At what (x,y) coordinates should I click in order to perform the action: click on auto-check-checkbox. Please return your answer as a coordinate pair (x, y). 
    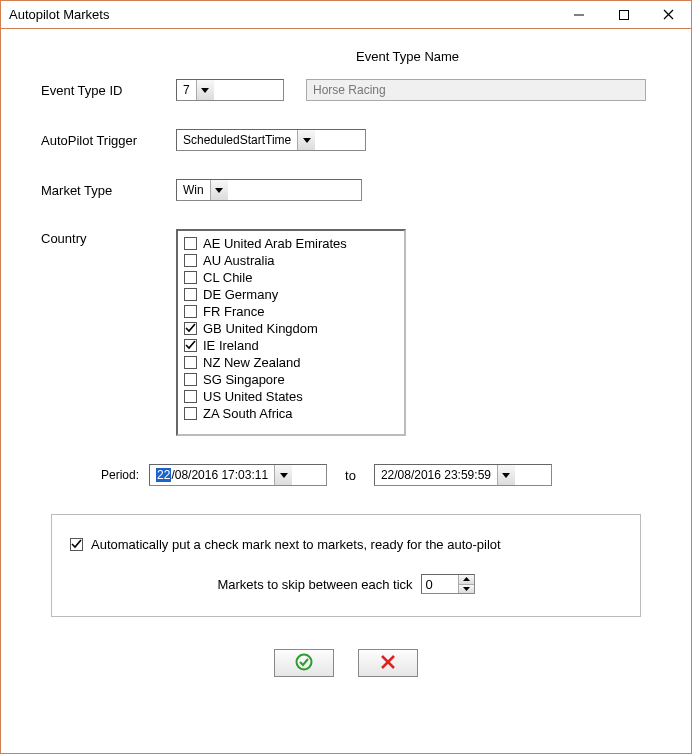
    Looking at the image, I should click on (76, 544).